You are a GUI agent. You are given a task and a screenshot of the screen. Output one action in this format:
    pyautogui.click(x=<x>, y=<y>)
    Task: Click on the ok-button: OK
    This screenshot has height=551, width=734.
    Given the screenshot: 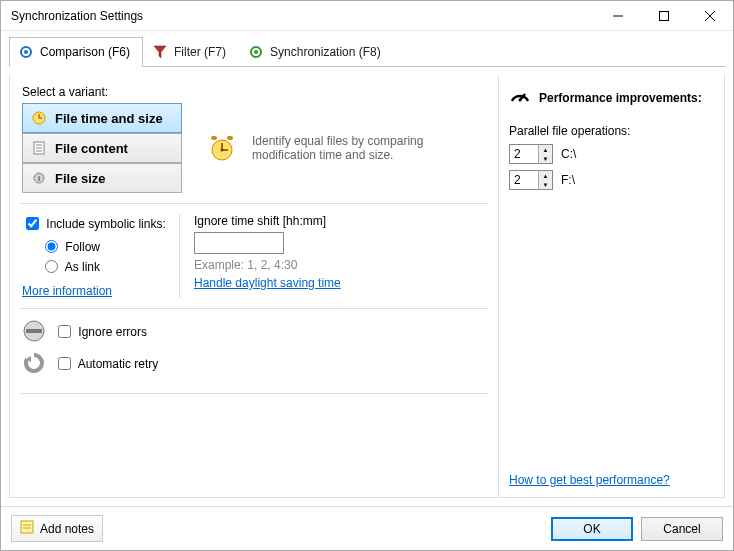 What is the action you would take?
    pyautogui.click(x=592, y=529)
    